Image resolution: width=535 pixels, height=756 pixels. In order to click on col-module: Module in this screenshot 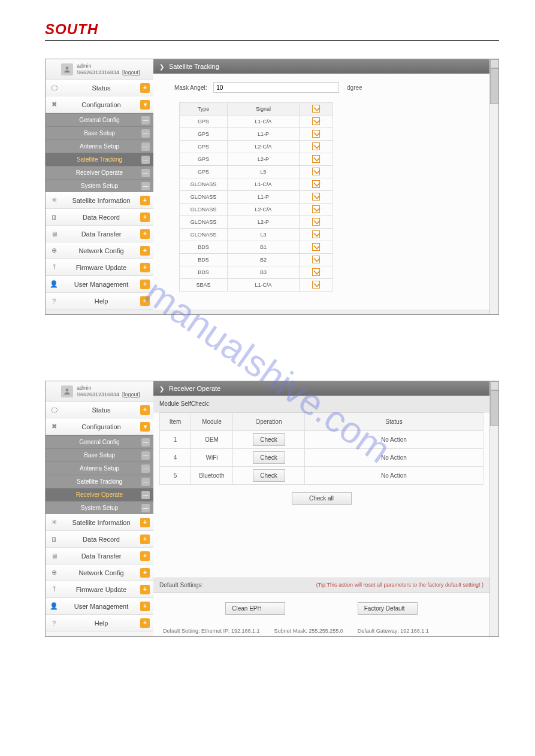, I will do `click(212, 422)`.